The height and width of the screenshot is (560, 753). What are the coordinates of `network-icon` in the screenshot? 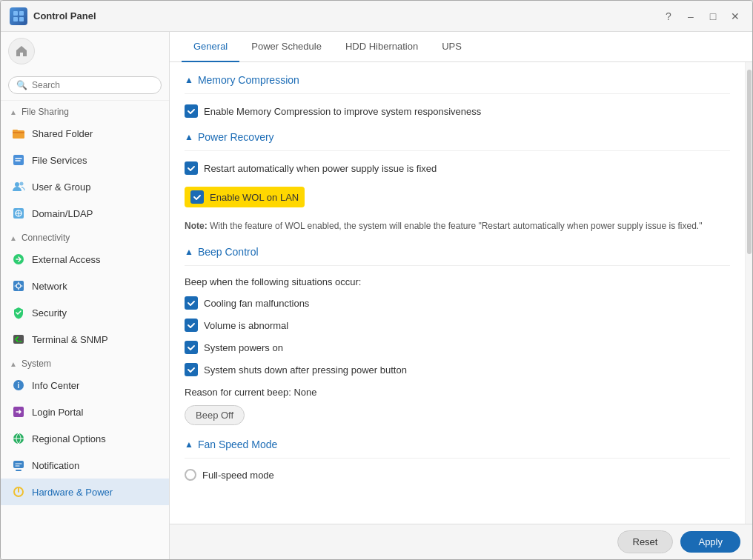 It's located at (19, 286).